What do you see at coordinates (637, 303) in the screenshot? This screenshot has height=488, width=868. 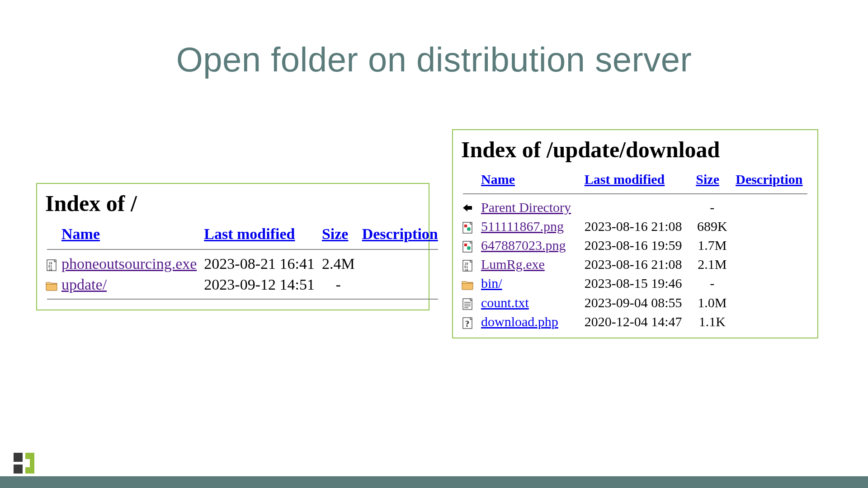 I see `last-modified: 2023-09-04 08:55` at bounding box center [637, 303].